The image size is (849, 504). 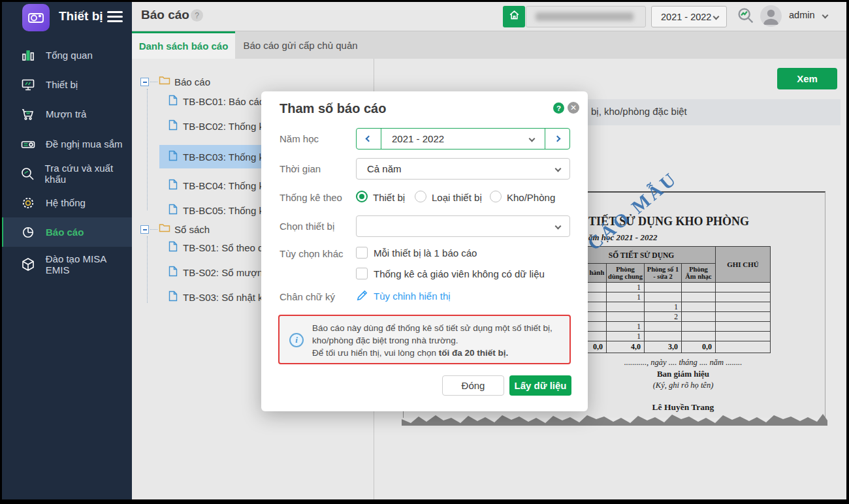 What do you see at coordinates (440, 341) in the screenshot?
I see `info-text: Báo cáo này dùng để thống kê số tiết sử …` at bounding box center [440, 341].